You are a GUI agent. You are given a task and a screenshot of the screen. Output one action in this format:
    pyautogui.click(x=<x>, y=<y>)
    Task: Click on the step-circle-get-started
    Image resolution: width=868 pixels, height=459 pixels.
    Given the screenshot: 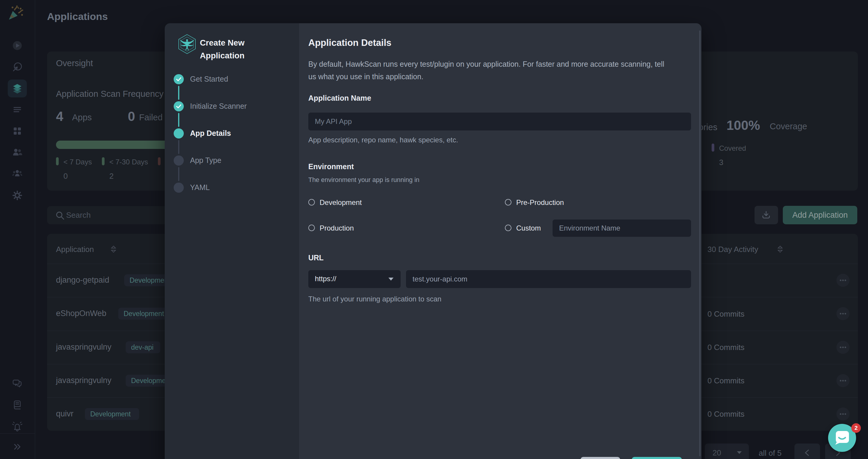 What is the action you would take?
    pyautogui.click(x=179, y=79)
    